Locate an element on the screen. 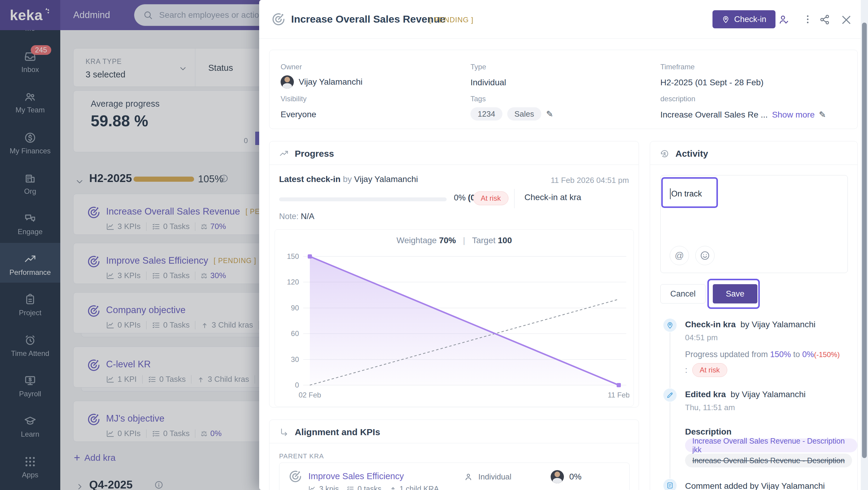 Image resolution: width=868 pixels, height=490 pixels. alignment-icon is located at coordinates (284, 432).